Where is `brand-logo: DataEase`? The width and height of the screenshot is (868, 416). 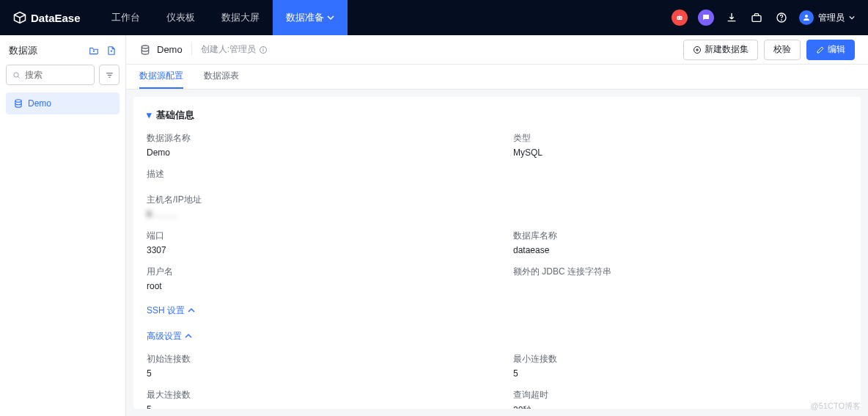 brand-logo: DataEase is located at coordinates (47, 18).